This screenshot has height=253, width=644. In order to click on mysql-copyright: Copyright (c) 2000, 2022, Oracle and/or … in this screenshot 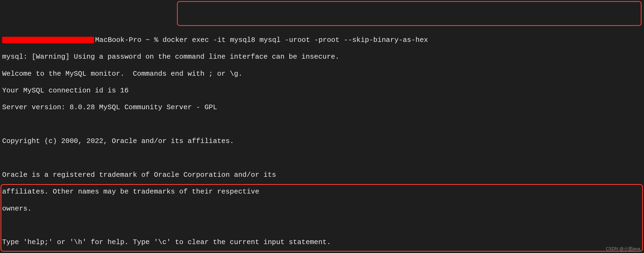, I will do `click(322, 141)`.